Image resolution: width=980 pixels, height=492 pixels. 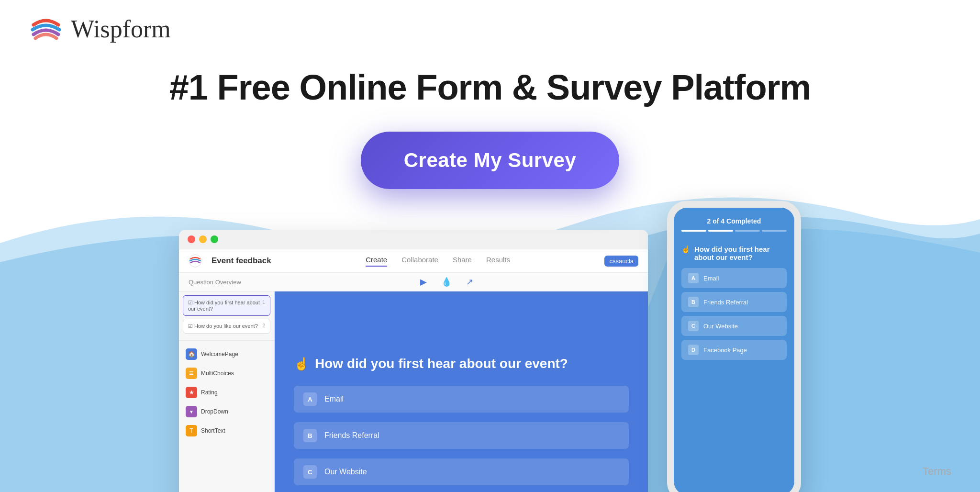 What do you see at coordinates (220, 354) in the screenshot?
I see `welcomepage-label: WelcomePage` at bounding box center [220, 354].